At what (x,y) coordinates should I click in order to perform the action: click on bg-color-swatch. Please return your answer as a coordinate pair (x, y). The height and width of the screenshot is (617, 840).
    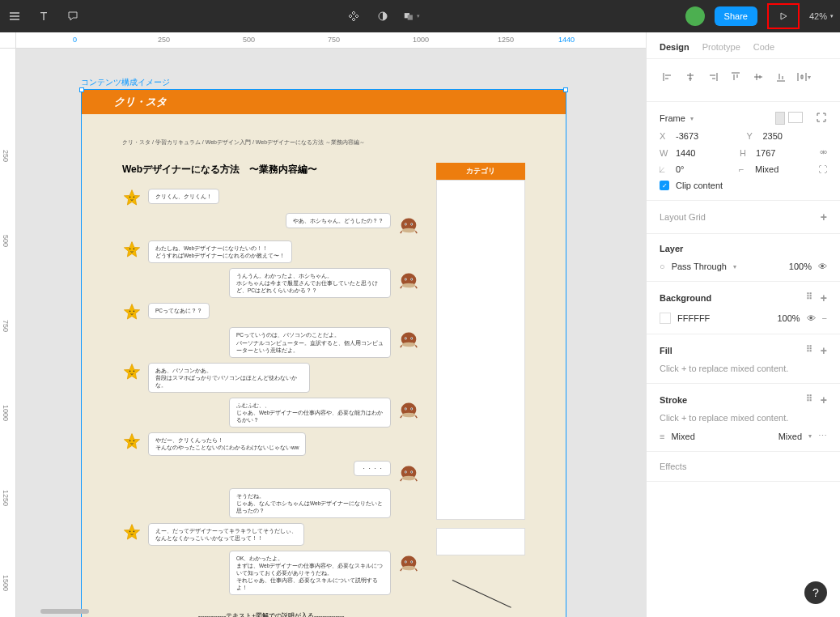
    Looking at the image, I should click on (665, 318).